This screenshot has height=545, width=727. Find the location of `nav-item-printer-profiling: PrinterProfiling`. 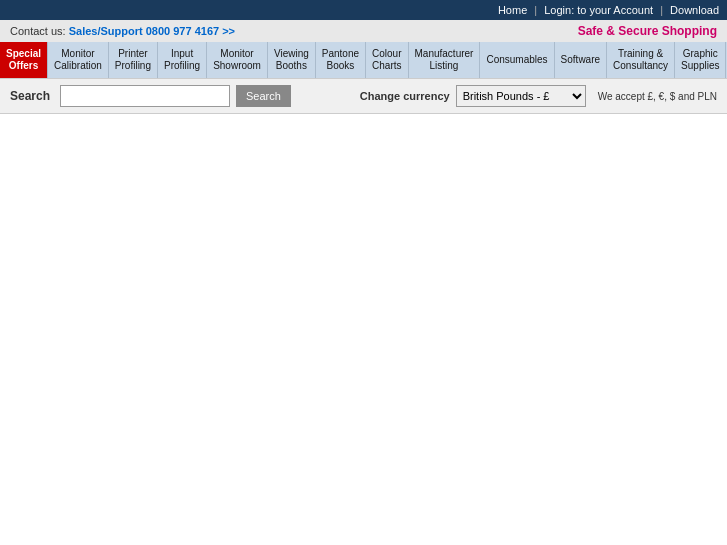

nav-item-printer-profiling: PrinterProfiling is located at coordinates (134, 60).